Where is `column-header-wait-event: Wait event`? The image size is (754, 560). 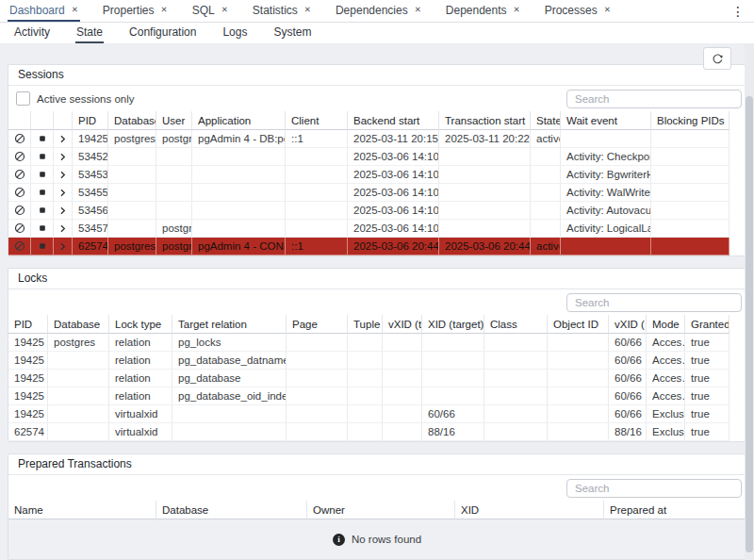
column-header-wait-event: Wait event is located at coordinates (606, 121).